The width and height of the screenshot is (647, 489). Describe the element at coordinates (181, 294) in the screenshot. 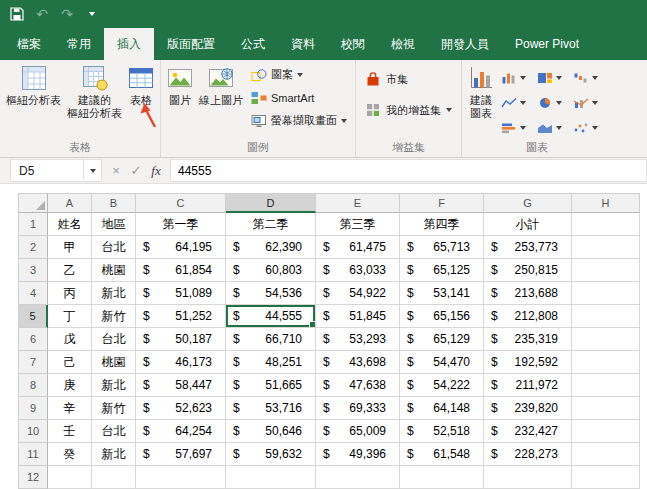

I see `cell-C4: $51,089` at that location.